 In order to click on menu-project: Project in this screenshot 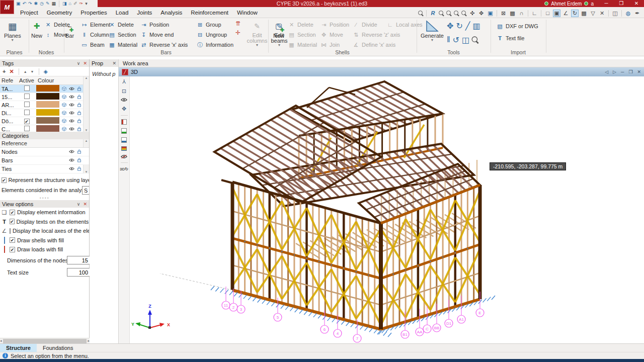, I will do `click(29, 13)`.